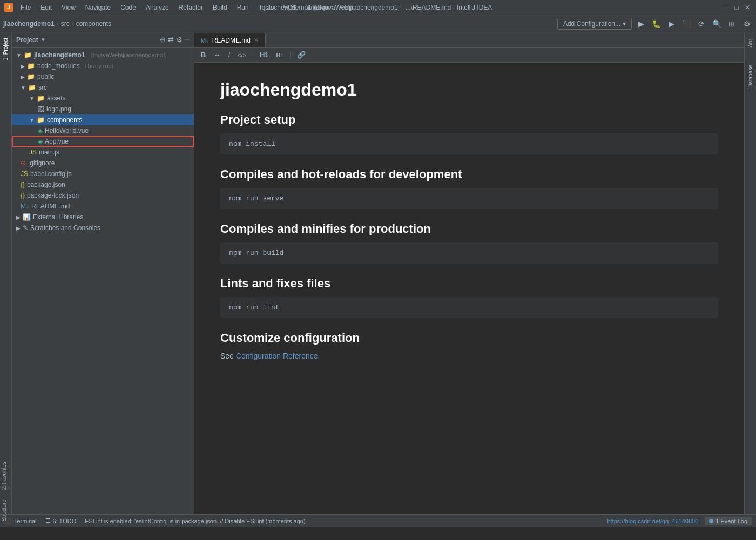 The height and width of the screenshot is (540, 756). I want to click on tree-label-babelconfig: babel.config.js, so click(51, 174).